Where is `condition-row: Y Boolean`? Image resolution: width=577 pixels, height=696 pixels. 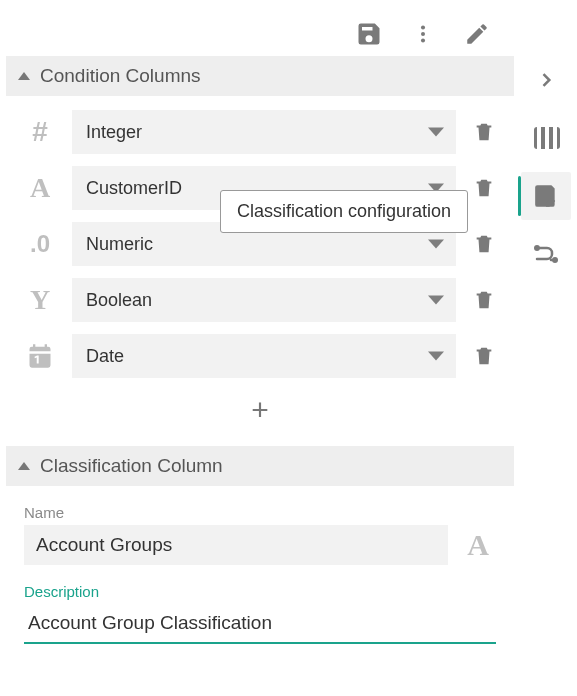 condition-row: Y Boolean is located at coordinates (260, 300).